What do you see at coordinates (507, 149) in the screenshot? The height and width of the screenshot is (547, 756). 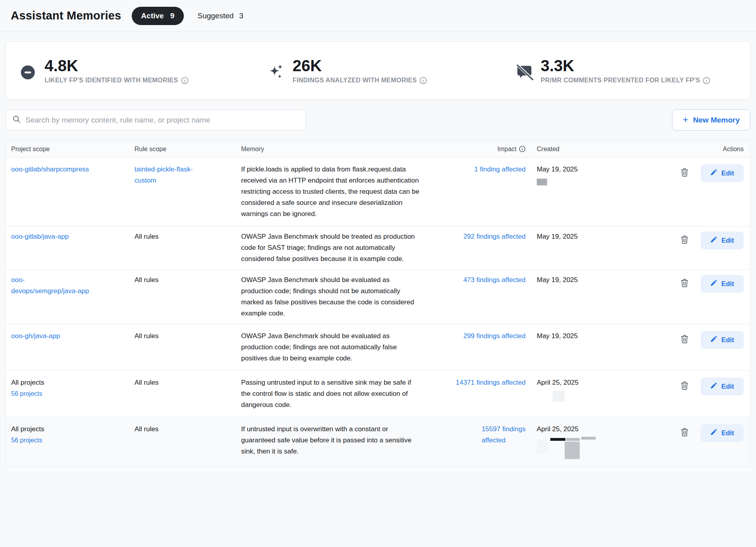 I see `column-header-impact: Impact` at bounding box center [507, 149].